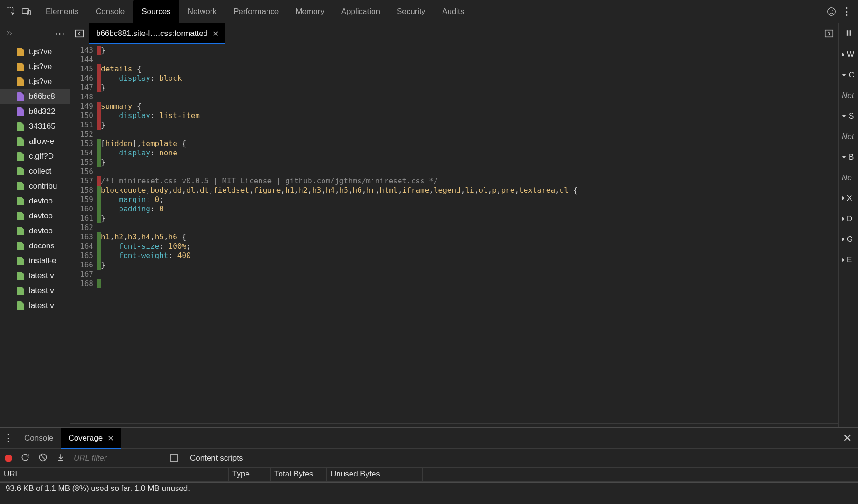  What do you see at coordinates (35, 97) in the screenshot?
I see `file-tree-item: b66bc8` at bounding box center [35, 97].